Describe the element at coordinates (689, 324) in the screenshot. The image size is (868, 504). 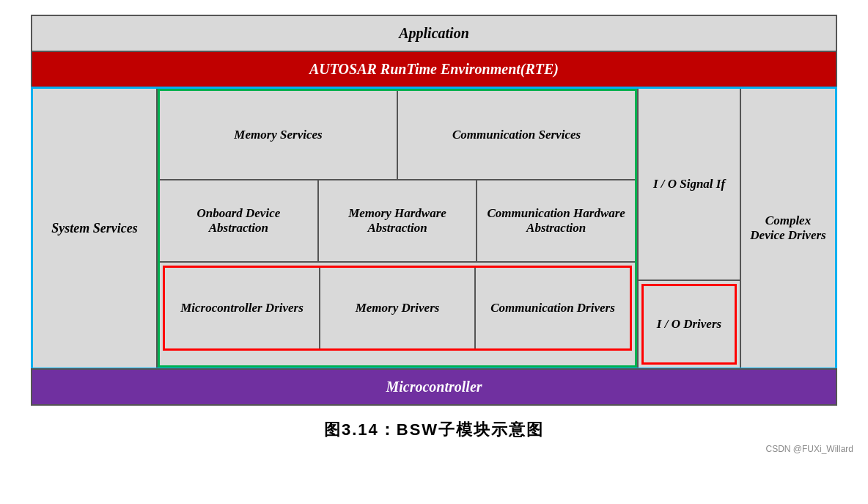
I see `io-drivers-label: I / O Drivers` at that location.